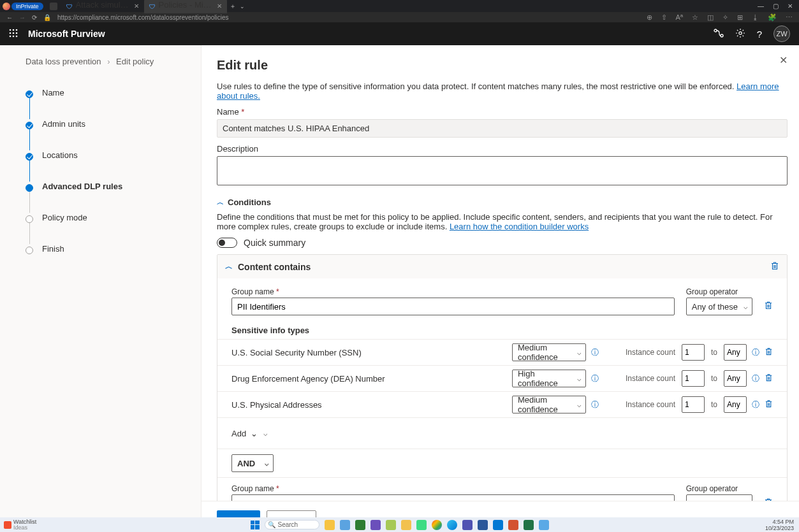 The image size is (799, 532). Describe the element at coordinates (22, 18) in the screenshot. I see `forward-icon: →` at that location.